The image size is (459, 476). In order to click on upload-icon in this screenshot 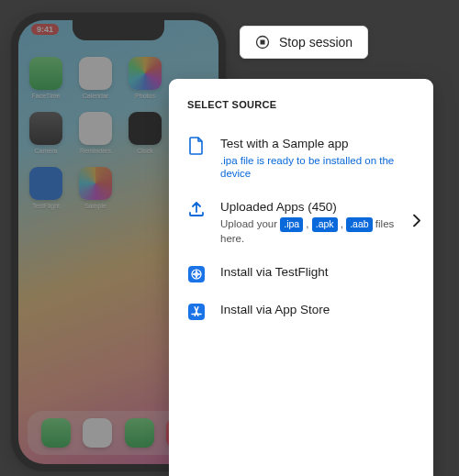, I will do `click(196, 209)`.